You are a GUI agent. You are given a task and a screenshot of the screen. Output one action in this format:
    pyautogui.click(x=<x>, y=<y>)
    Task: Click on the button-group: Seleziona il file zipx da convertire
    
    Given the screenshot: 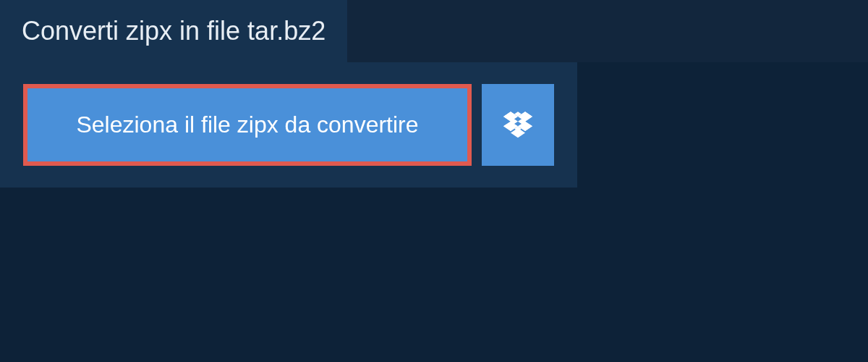 What is the action you would take?
    pyautogui.click(x=289, y=125)
    